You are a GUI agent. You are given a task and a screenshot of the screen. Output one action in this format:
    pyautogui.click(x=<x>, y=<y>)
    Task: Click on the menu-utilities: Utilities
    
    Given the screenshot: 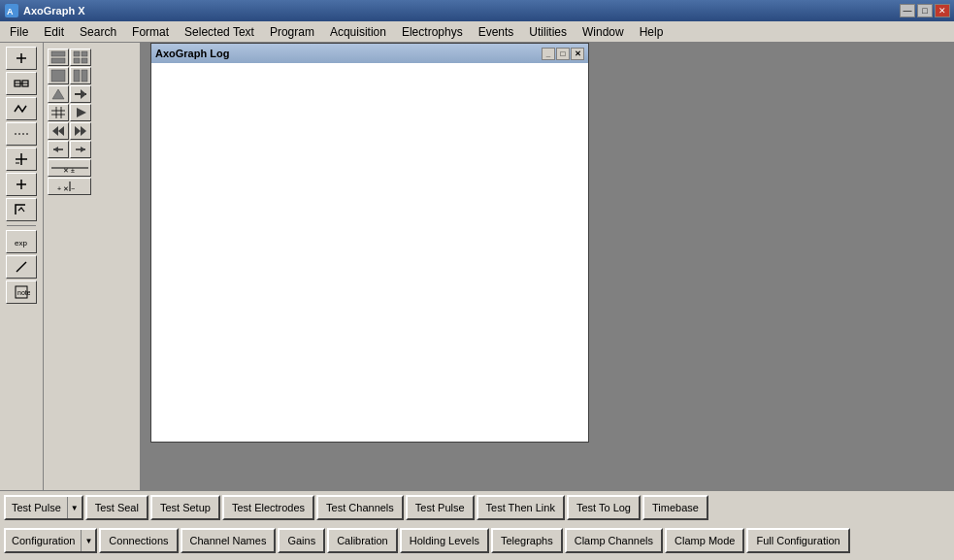 What is the action you would take?
    pyautogui.click(x=547, y=32)
    